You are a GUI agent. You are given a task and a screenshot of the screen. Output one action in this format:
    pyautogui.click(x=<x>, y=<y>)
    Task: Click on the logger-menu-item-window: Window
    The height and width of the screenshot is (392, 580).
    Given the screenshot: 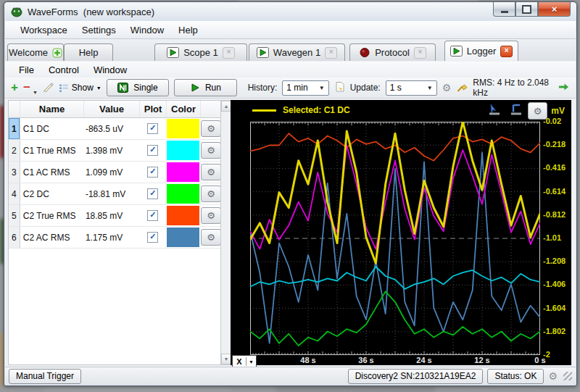 What is the action you would take?
    pyautogui.click(x=110, y=70)
    